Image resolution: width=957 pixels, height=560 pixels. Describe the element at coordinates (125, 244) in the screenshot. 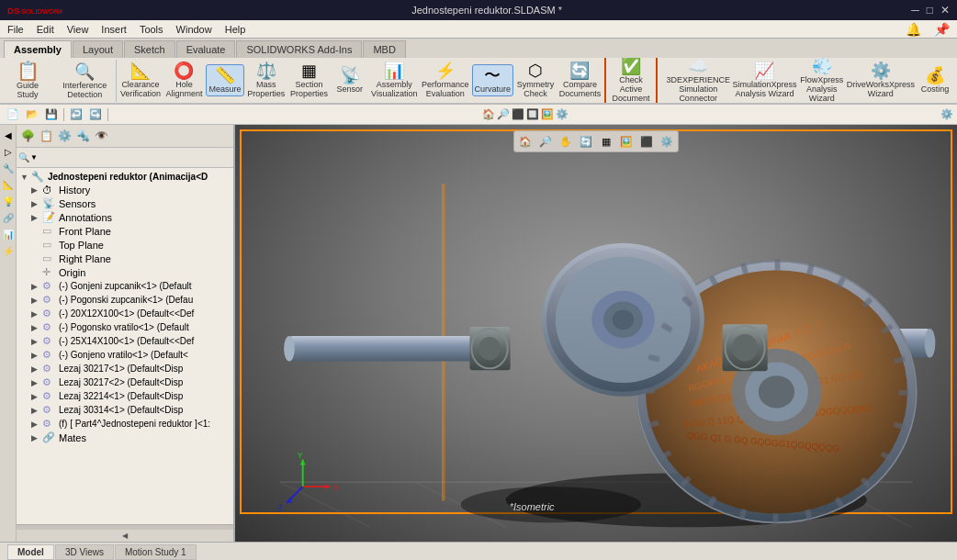

I see `tree-top-plane: ▭ Top Plane` at that location.